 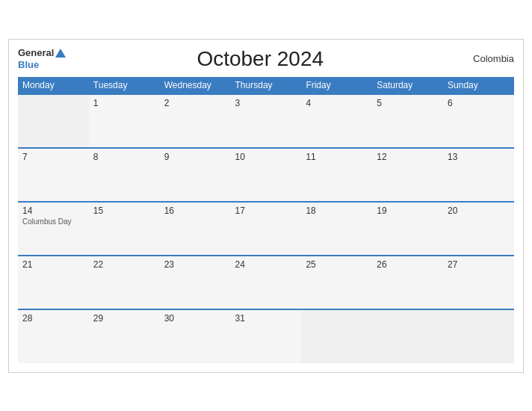 What do you see at coordinates (54, 282) in the screenshot?
I see `calendar-day-cell: 21` at bounding box center [54, 282].